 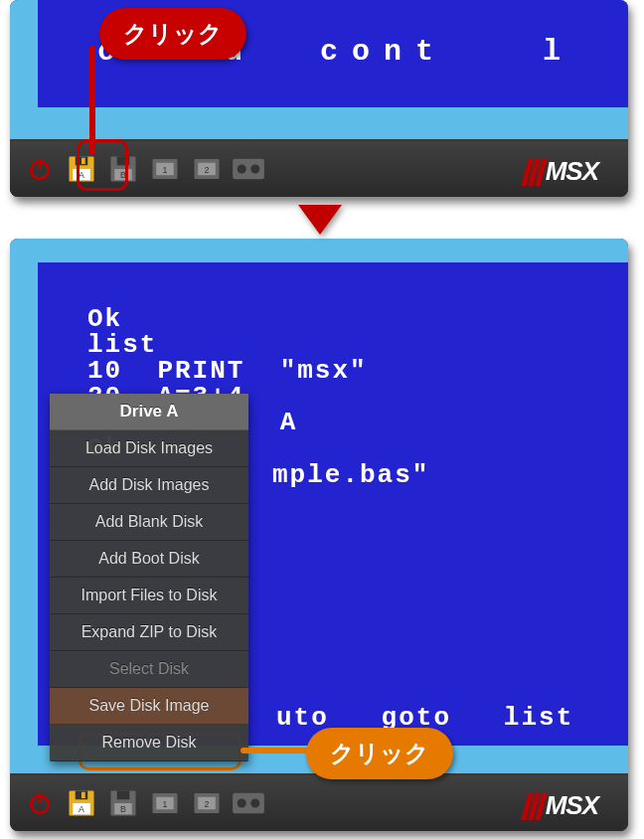 What do you see at coordinates (320, 220) in the screenshot?
I see `arrow-down-icon` at bounding box center [320, 220].